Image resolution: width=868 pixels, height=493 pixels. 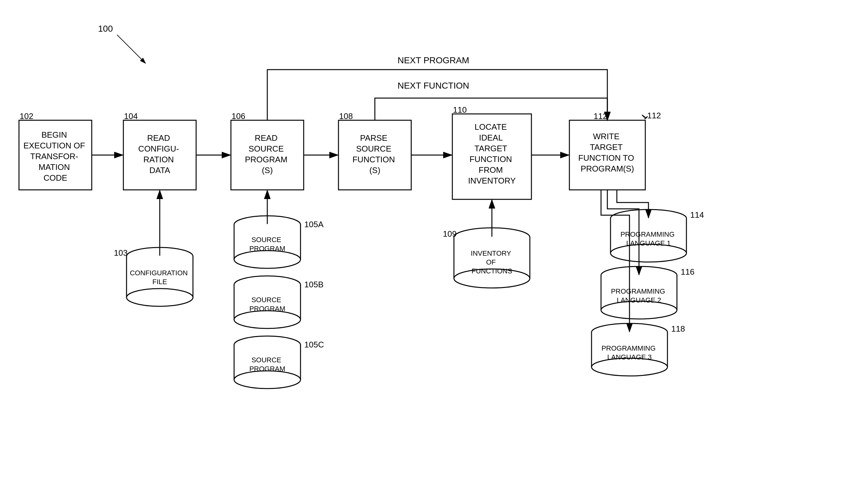 What do you see at coordinates (601, 116) in the screenshot?
I see `ref-112: 112` at bounding box center [601, 116].